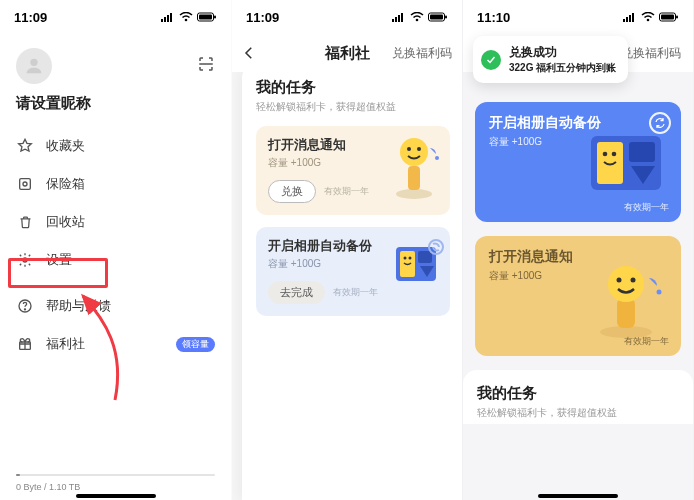  I want to click on task-title: 打开消息通知, so click(353, 145).